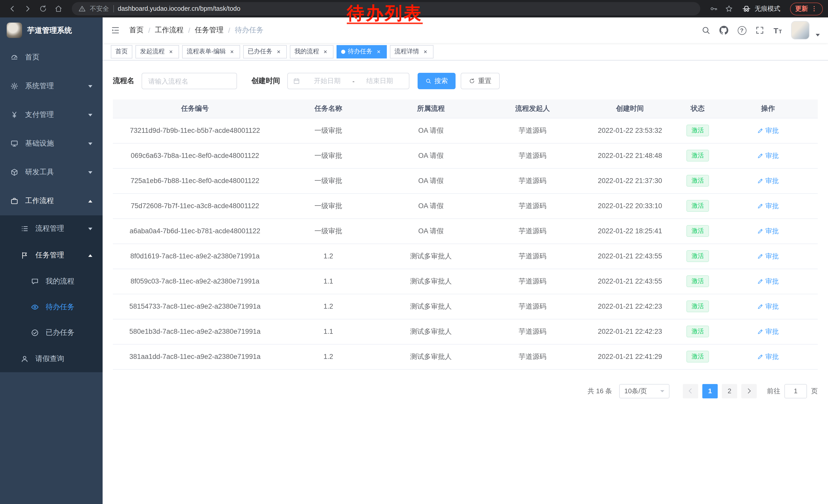  I want to click on tab: 待办任务, so click(362, 52).